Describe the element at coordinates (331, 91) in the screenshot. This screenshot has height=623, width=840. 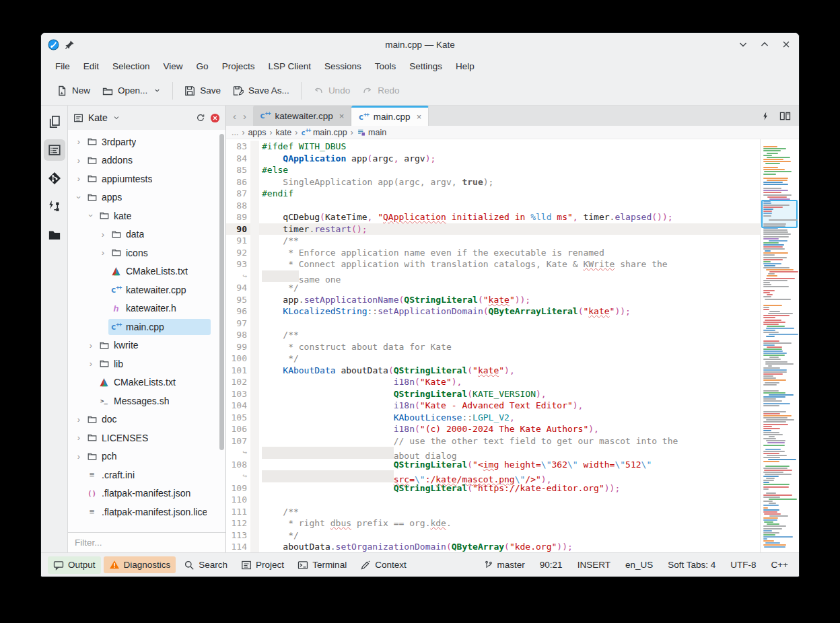
I see `undo-button: Undo` at that location.